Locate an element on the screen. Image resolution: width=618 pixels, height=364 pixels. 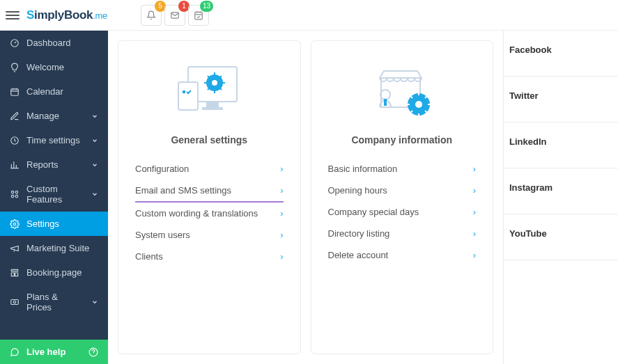
nav-label: Reports is located at coordinates (43, 164).